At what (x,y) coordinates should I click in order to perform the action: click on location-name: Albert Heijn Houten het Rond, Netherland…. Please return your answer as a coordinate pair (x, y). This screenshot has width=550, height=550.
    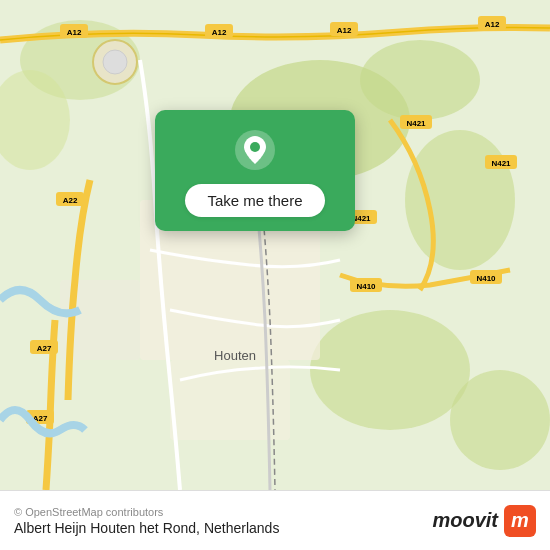
    Looking at the image, I should click on (146, 528).